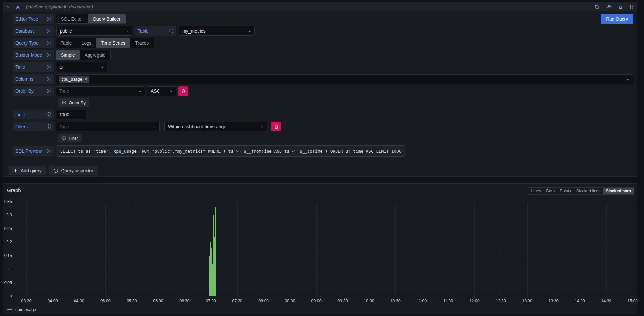  I want to click on option-query-builder: Query Builder, so click(107, 19).